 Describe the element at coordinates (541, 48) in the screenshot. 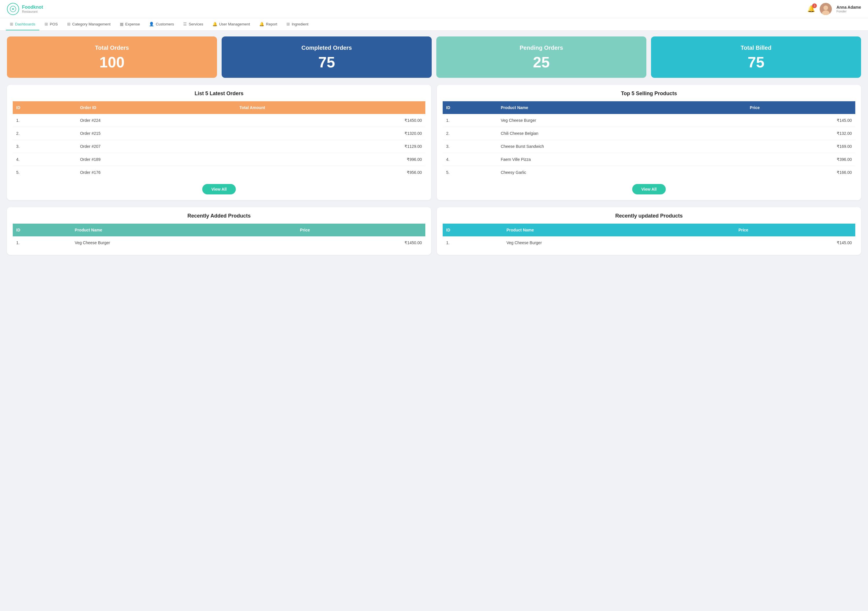

I see `stat-label-pending-orders: Pending Orders` at that location.